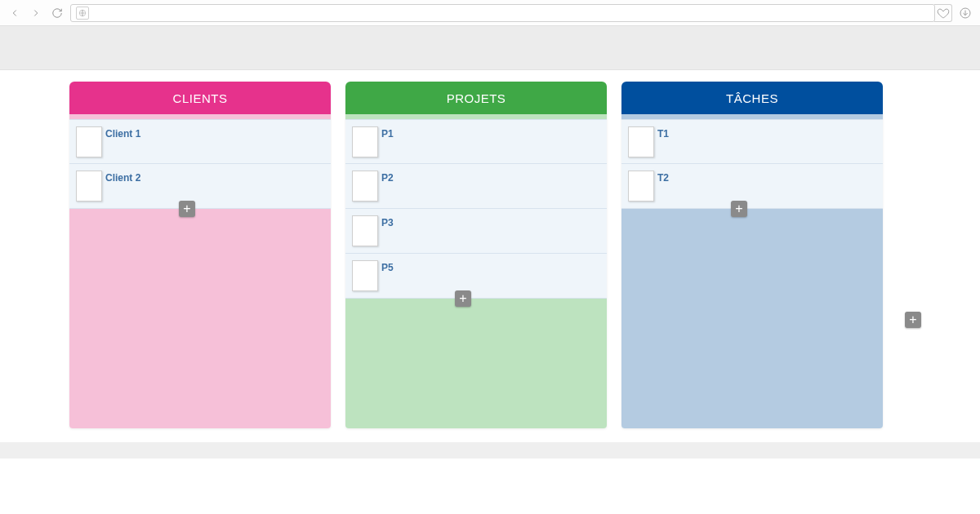 The width and height of the screenshot is (980, 514). What do you see at coordinates (200, 162) in the screenshot?
I see `items-list: Client 1Client 2` at bounding box center [200, 162].